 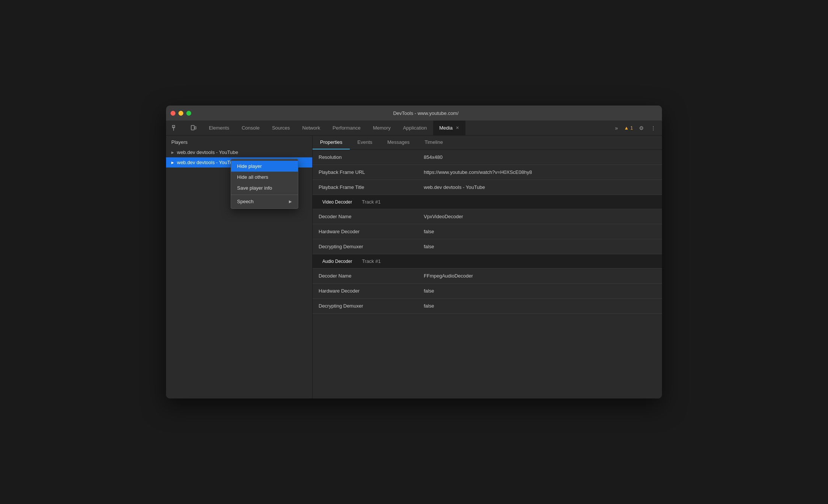 What do you see at coordinates (487, 187) in the screenshot?
I see `prop-row-title: Playback Frame Title web.dev devtools - …` at bounding box center [487, 187].